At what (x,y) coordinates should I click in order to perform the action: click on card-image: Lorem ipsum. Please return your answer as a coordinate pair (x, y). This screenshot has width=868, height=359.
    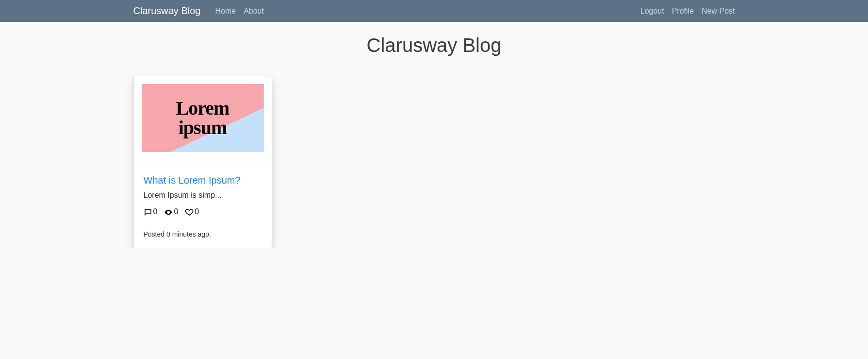
    Looking at the image, I should click on (203, 118).